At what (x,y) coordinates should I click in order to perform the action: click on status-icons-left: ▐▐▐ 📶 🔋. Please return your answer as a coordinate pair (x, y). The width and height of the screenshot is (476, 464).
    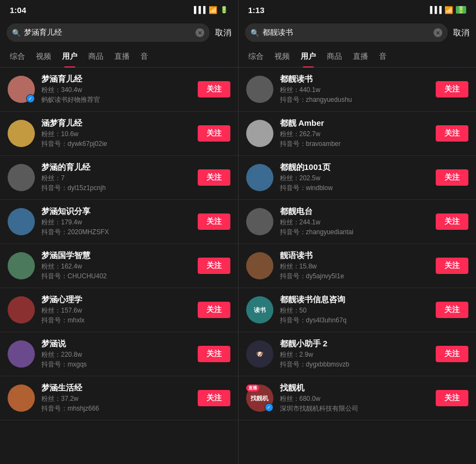
    Looking at the image, I should click on (210, 10).